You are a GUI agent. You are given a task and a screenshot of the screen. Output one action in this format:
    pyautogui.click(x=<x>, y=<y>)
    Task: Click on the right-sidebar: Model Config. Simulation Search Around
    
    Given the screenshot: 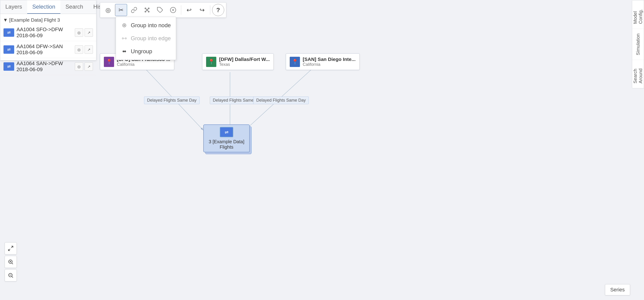 What is the action you would take?
    pyautogui.click(x=638, y=44)
    